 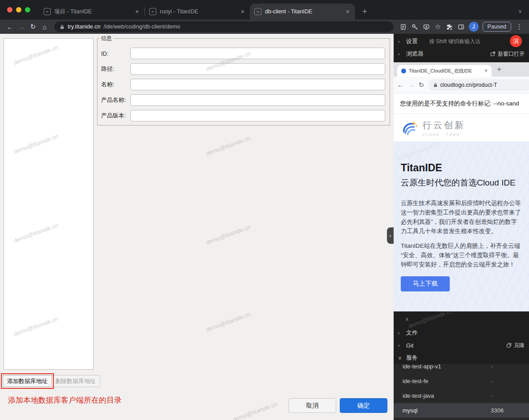 I want to click on git-clone-button: 克隆, so click(x=516, y=345).